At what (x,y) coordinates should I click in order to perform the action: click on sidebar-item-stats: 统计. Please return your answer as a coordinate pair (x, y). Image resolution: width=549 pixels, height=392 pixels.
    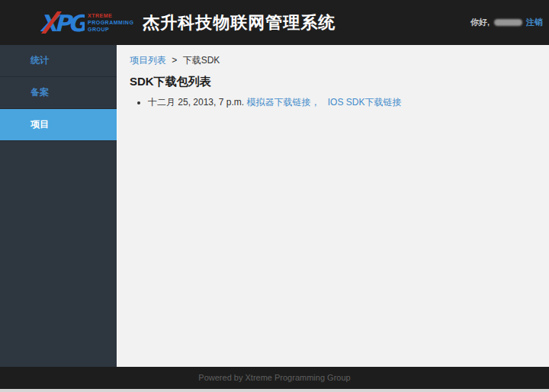
    Looking at the image, I should click on (58, 61).